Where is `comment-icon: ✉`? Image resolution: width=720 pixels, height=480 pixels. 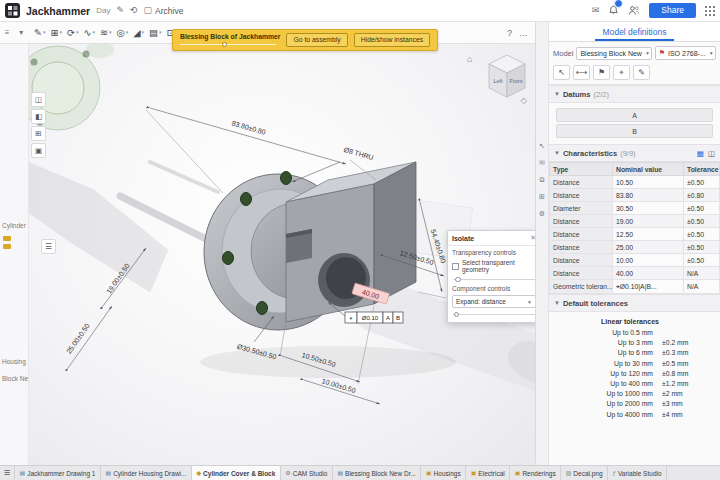 comment-icon: ✉ is located at coordinates (542, 163).